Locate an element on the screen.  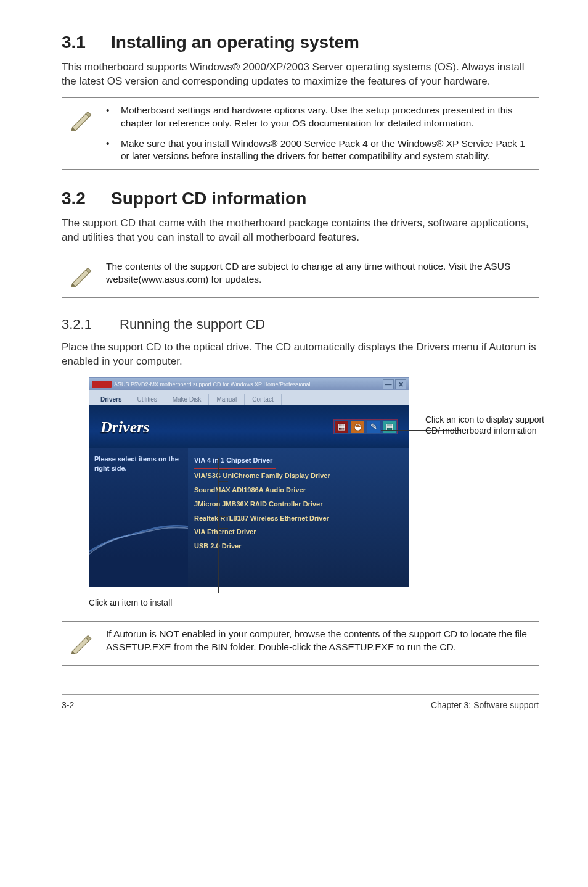
hero-title: Drivers is located at coordinates (125, 427).